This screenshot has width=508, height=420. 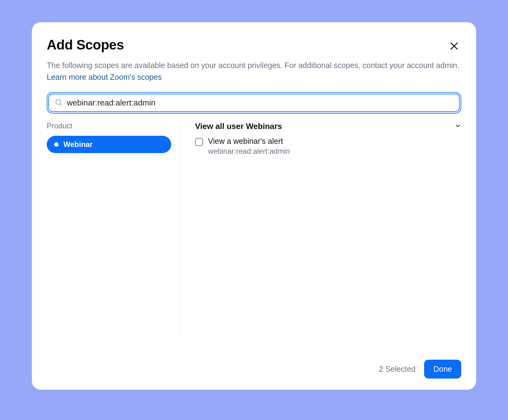 What do you see at coordinates (113, 236) in the screenshot?
I see `product-sidebar: Product Webinar` at bounding box center [113, 236].